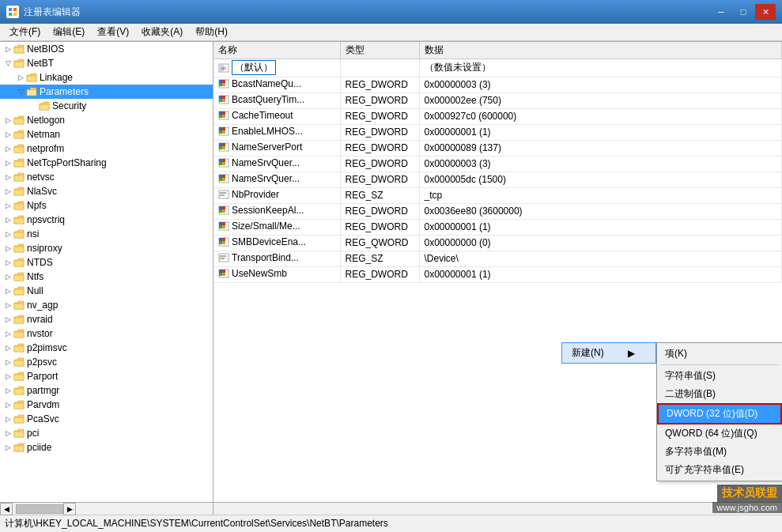 This screenshot has height=532, width=782. I want to click on table-row: SessionKeepAl... REG_DWORD 0x0036ee80 (3…, so click(498, 211).